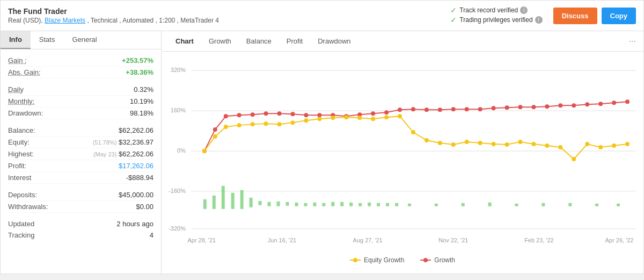  What do you see at coordinates (16, 40) in the screenshot?
I see `tab-info: Info` at bounding box center [16, 40].